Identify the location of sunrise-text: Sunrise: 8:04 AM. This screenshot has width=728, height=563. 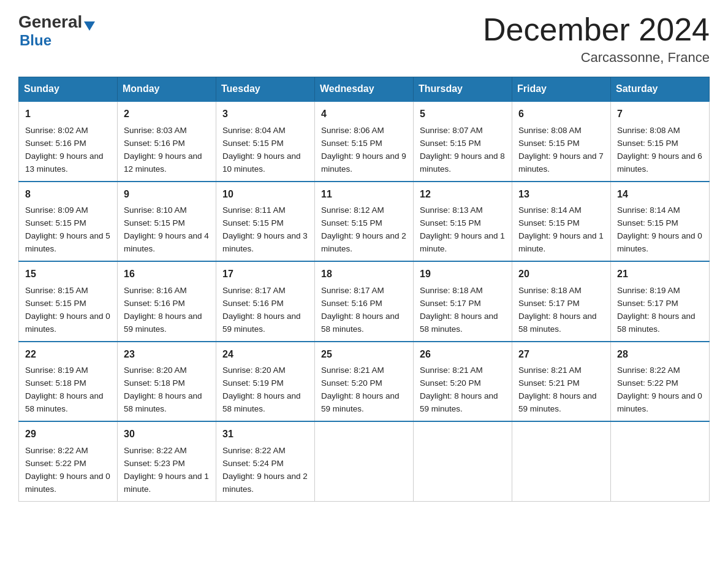
(254, 130).